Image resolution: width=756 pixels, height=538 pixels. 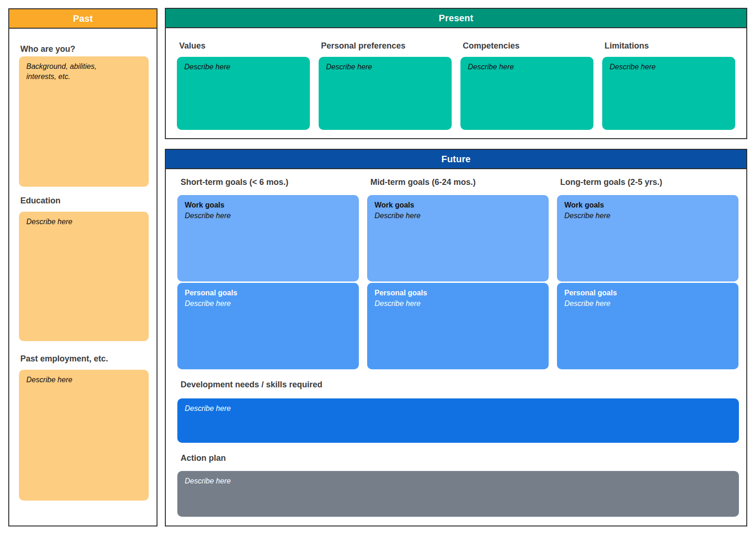 What do you see at coordinates (64, 359) in the screenshot?
I see `past-employment-heading: Past employment, etc.` at bounding box center [64, 359].